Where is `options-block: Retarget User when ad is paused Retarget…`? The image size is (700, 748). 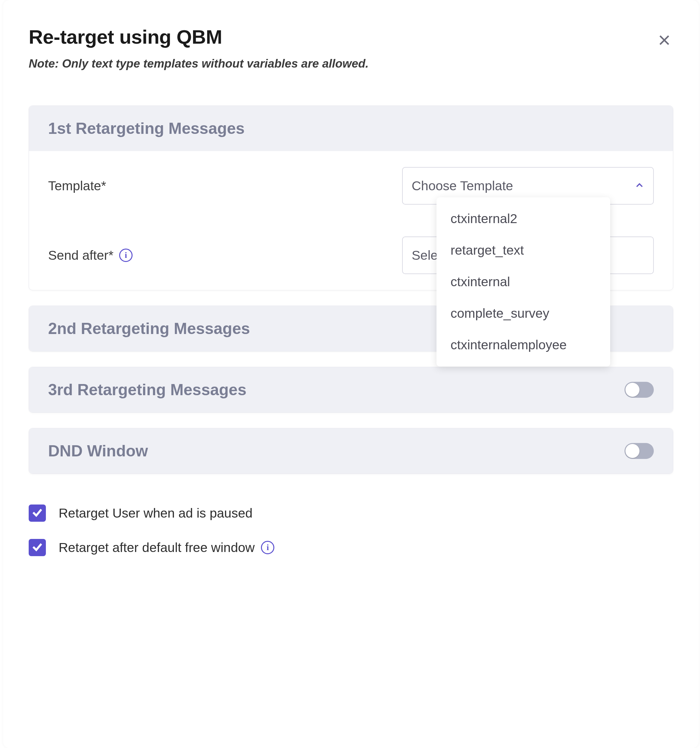 options-block: Retarget User when ad is paused Retarget… is located at coordinates (351, 531).